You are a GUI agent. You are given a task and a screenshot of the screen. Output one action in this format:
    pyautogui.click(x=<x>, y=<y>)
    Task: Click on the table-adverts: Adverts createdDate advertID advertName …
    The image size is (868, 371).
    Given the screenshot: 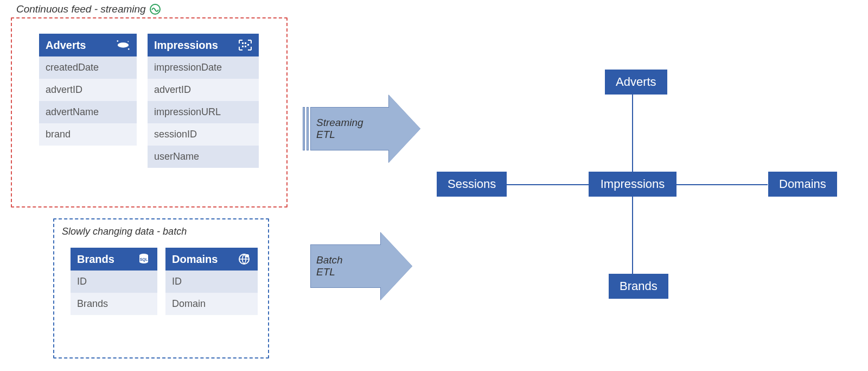 What is the action you would take?
    pyautogui.click(x=88, y=90)
    